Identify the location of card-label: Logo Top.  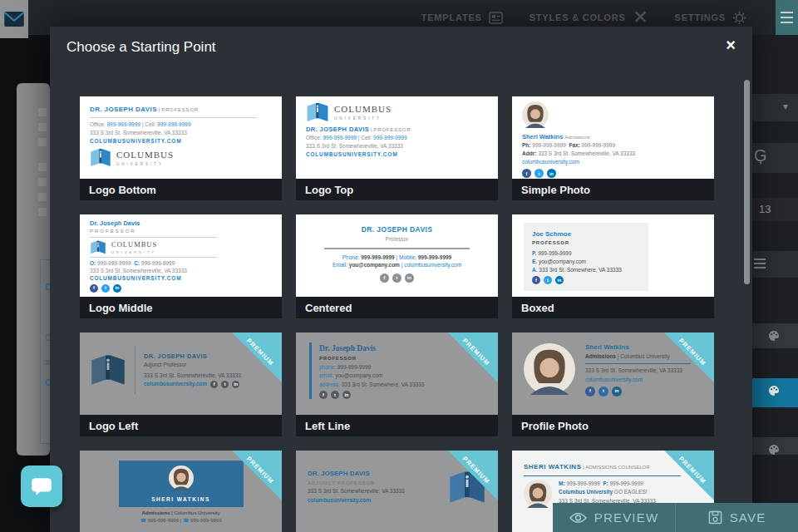
(397, 190).